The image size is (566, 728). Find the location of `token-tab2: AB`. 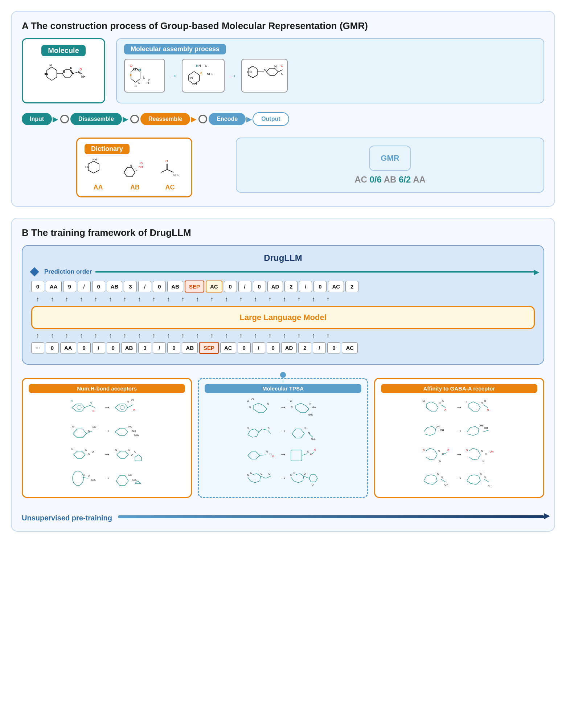

token-tab2: AB is located at coordinates (175, 287).